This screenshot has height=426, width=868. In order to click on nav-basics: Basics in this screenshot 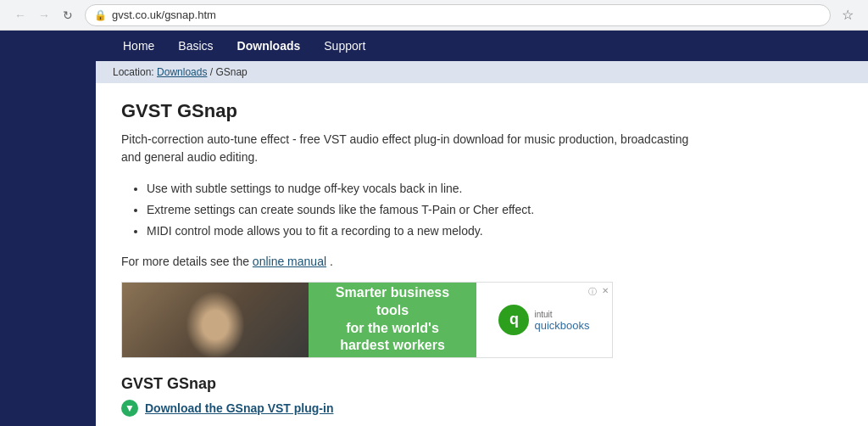, I will do `click(195, 46)`.